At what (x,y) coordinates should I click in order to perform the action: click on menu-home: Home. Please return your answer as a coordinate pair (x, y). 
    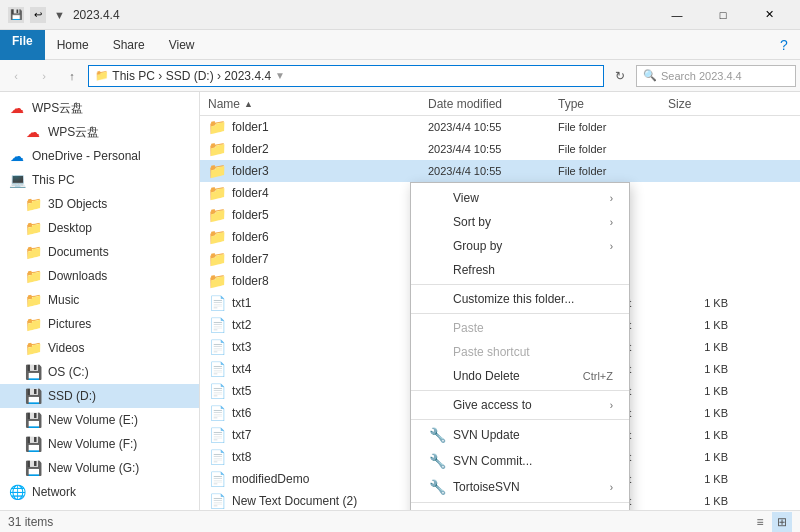
    Looking at the image, I should click on (73, 45).